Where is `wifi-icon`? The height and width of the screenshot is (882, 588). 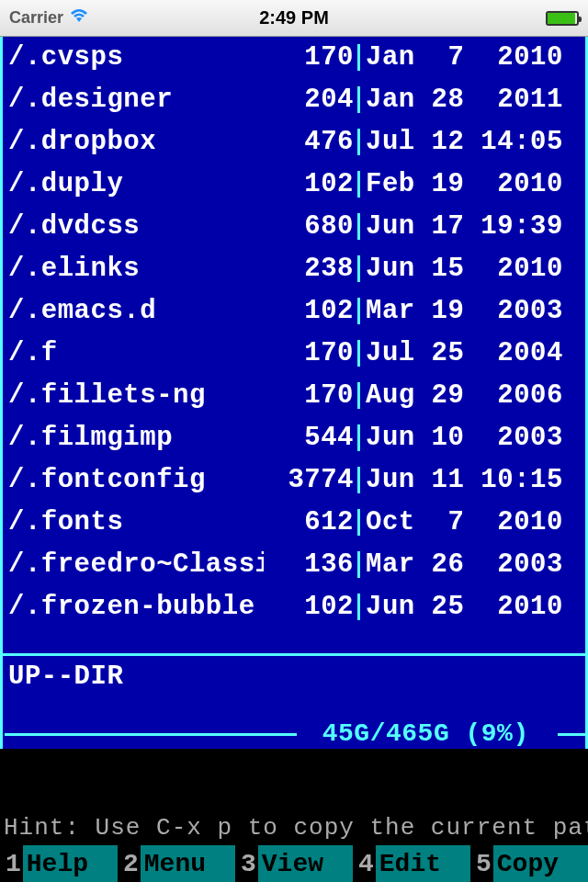
wifi-icon is located at coordinates (79, 18).